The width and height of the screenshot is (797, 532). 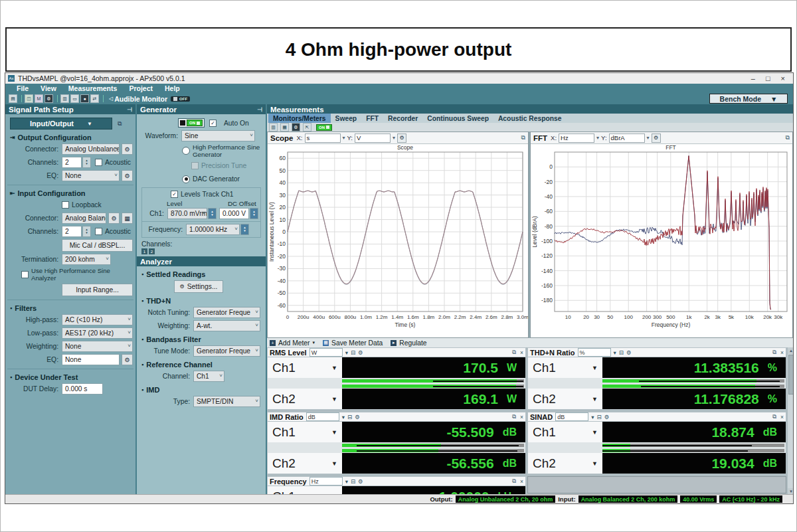 What do you see at coordinates (48, 88) in the screenshot?
I see `menu-view: View` at bounding box center [48, 88].